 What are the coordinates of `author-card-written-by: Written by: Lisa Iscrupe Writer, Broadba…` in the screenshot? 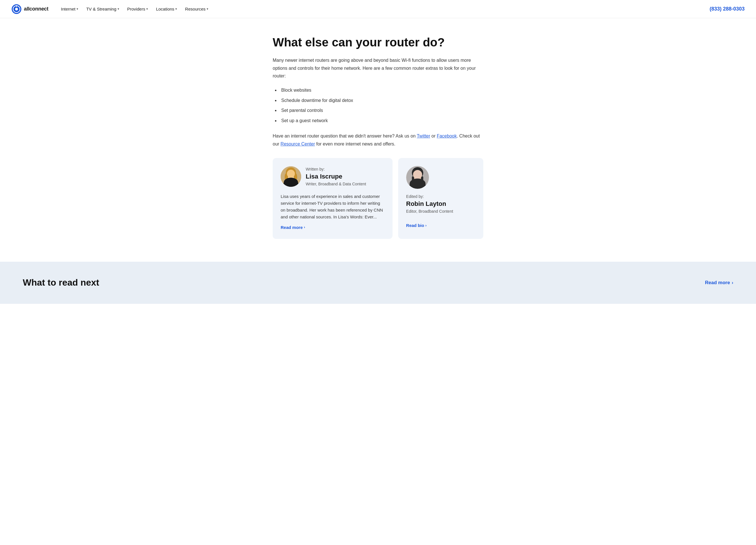 It's located at (333, 199).